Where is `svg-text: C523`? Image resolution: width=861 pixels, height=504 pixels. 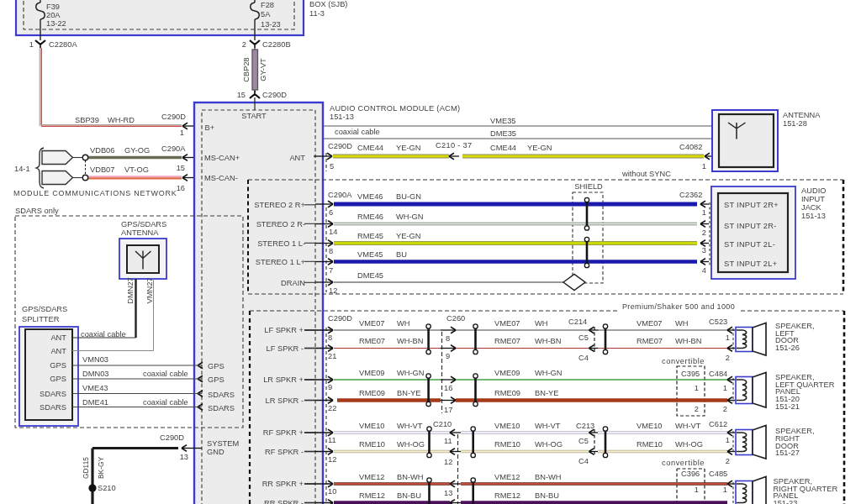
svg-text: C523 is located at coordinates (718, 322).